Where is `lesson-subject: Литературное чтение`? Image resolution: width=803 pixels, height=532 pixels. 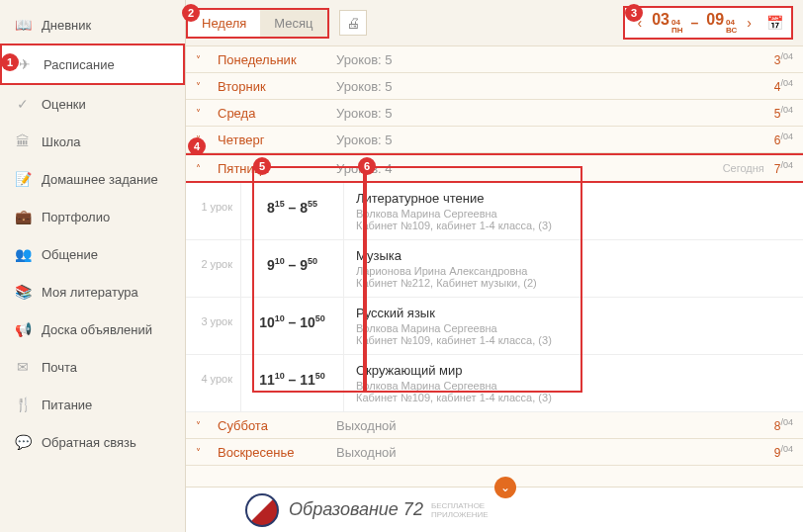
lesson-subject: Литературное чтение is located at coordinates (574, 198).